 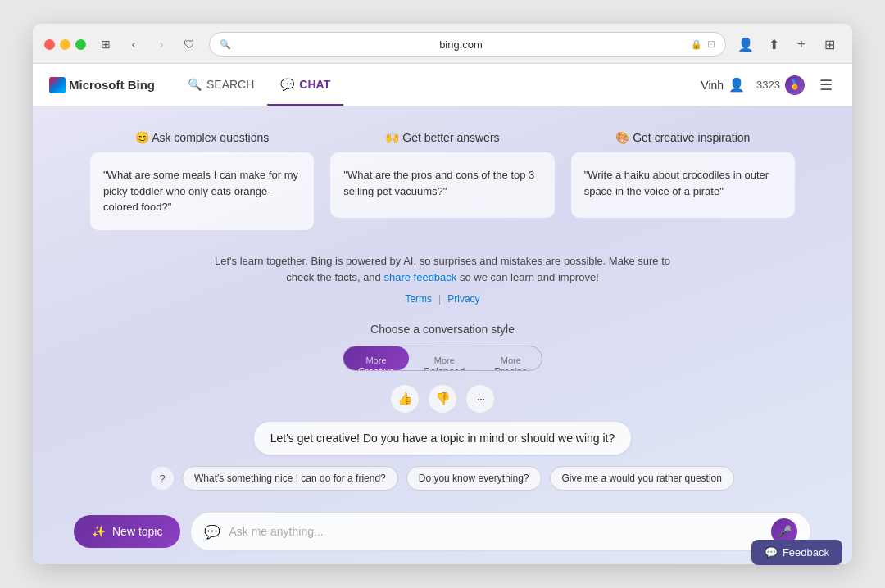 I want to click on bottom-bar: ✨ New topic 💬 Ask me anything... 🎤, so click(x=442, y=534).